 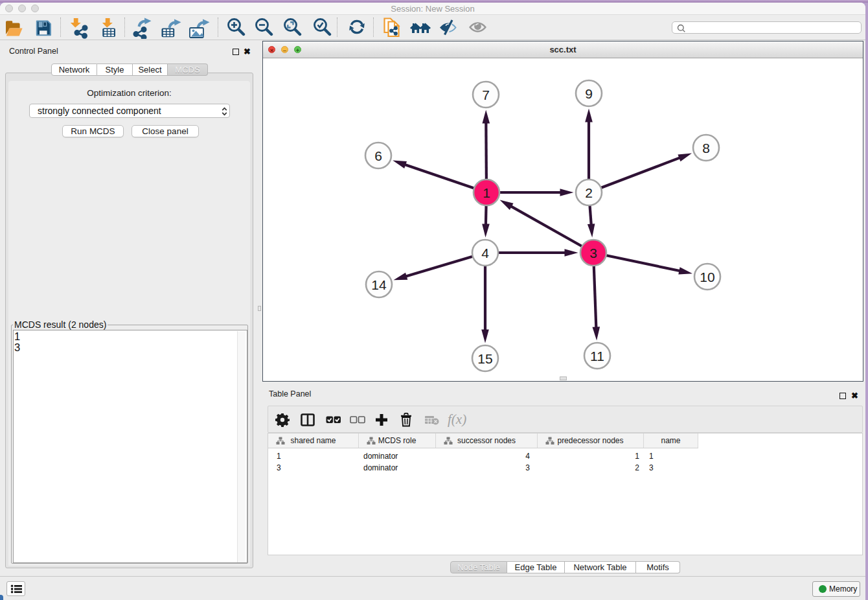 I want to click on svg-text: 14, so click(x=379, y=285).